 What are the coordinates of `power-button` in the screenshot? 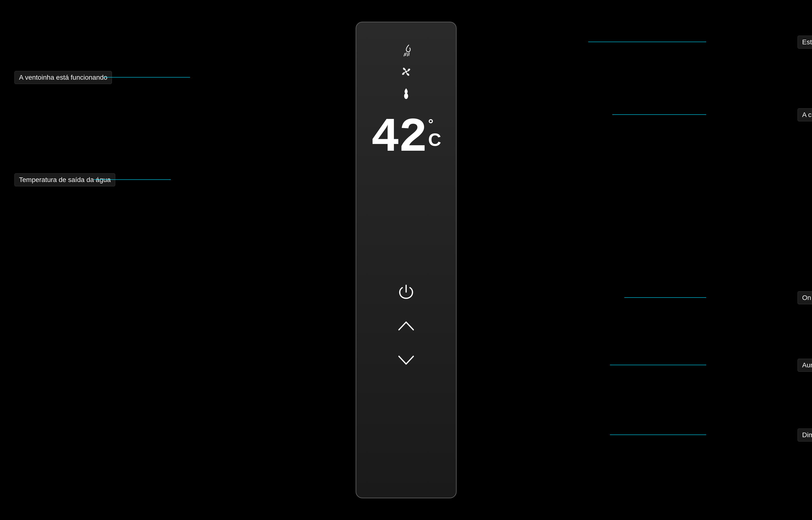 It's located at (406, 292).